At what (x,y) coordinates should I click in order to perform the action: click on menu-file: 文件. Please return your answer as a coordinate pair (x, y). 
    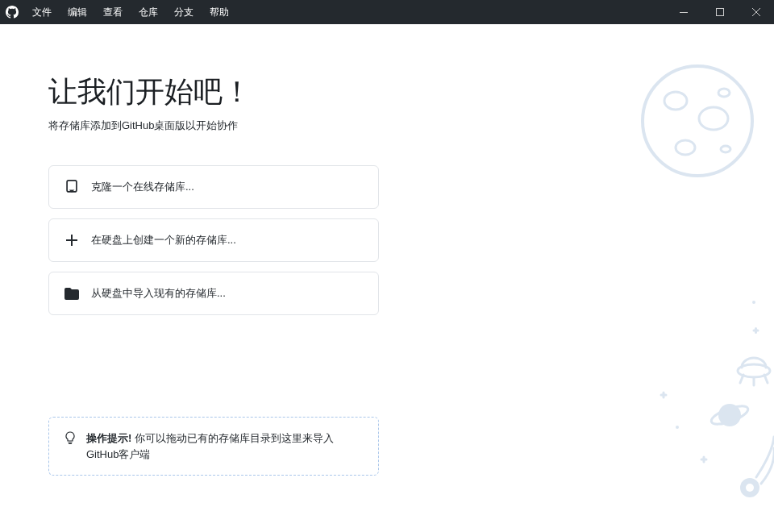
    Looking at the image, I should click on (42, 12).